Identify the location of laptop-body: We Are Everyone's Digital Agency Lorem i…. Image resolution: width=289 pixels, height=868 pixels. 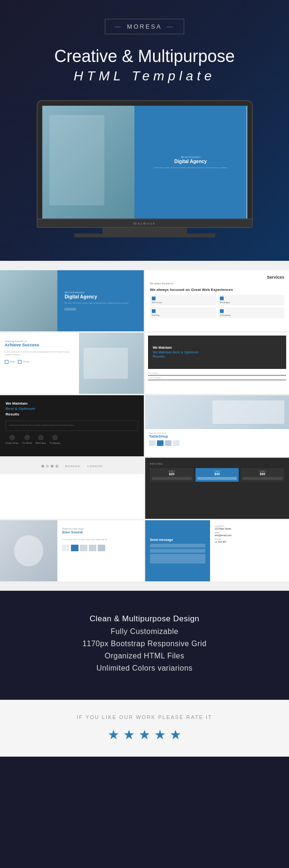
(145, 169).